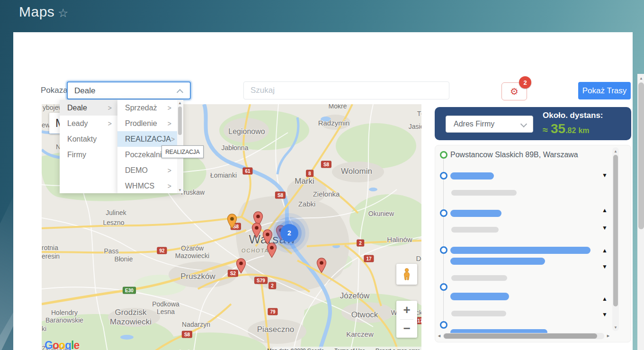 This screenshot has height=350, width=644. I want to click on menu-item-label: Leady, so click(78, 124).